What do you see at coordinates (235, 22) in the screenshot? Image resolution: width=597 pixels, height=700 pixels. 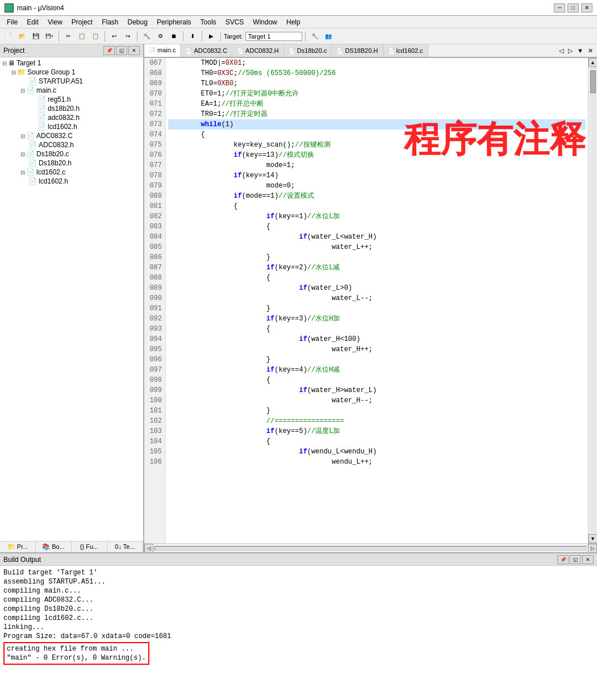 I see `menu-svcs: SVCS` at bounding box center [235, 22].